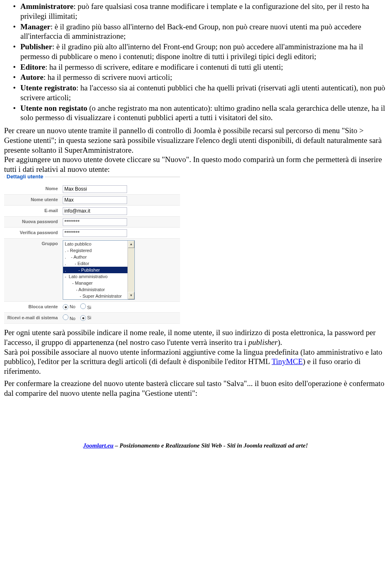  I want to click on role-text: : ha il permesso di scrivere, editare e …, so click(164, 67).